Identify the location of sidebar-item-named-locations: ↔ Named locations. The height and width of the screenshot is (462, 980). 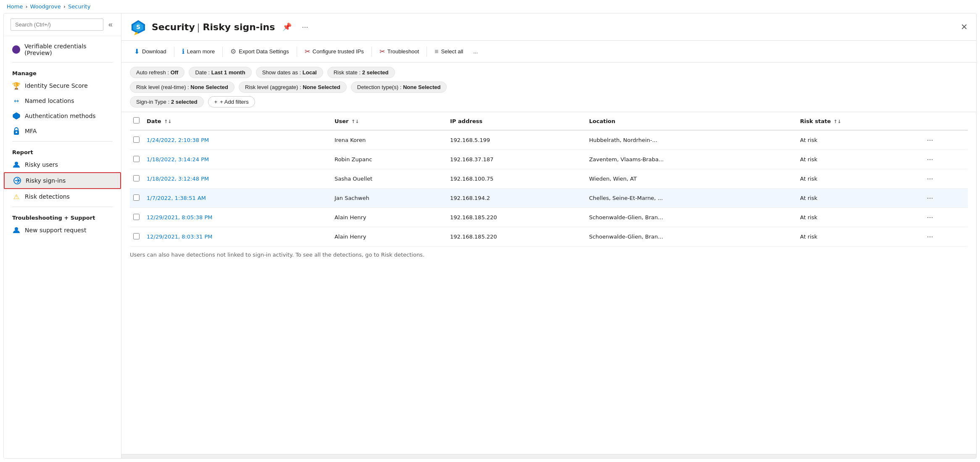
(62, 101).